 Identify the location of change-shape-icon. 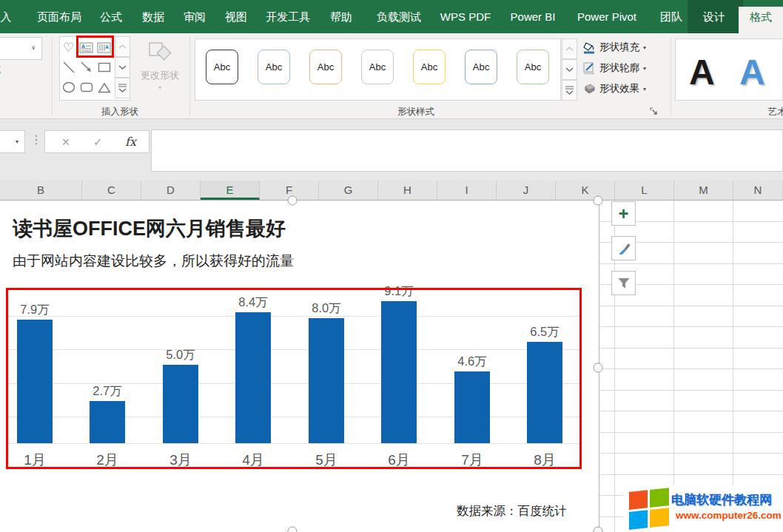
(160, 53).